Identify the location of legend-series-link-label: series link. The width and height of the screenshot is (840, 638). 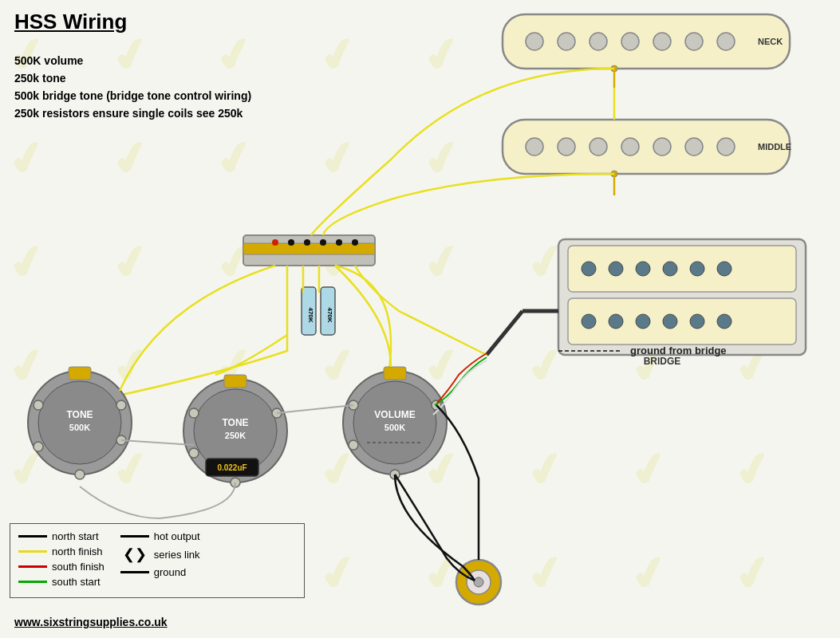
(177, 555).